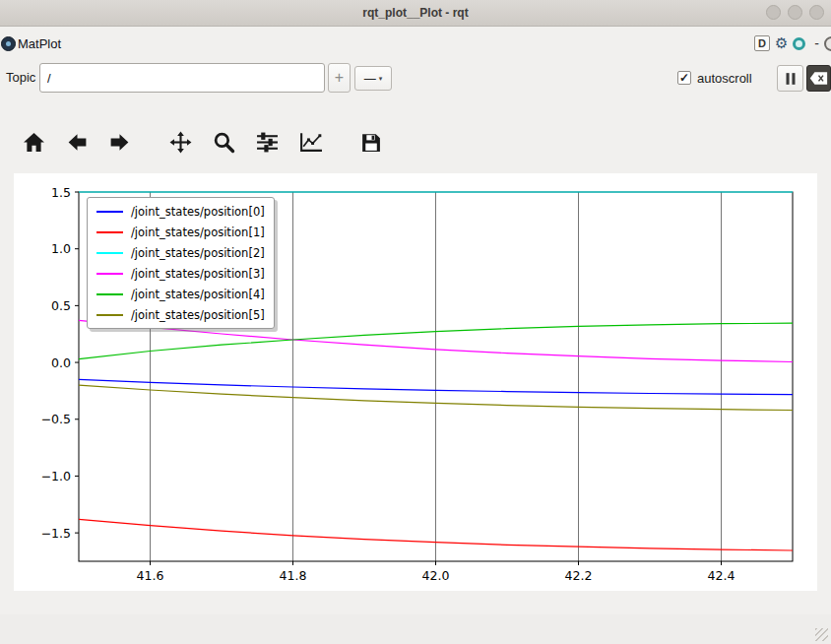 The width and height of the screenshot is (831, 644). I want to click on legend-item: /joint_states/position[2], so click(181, 252).